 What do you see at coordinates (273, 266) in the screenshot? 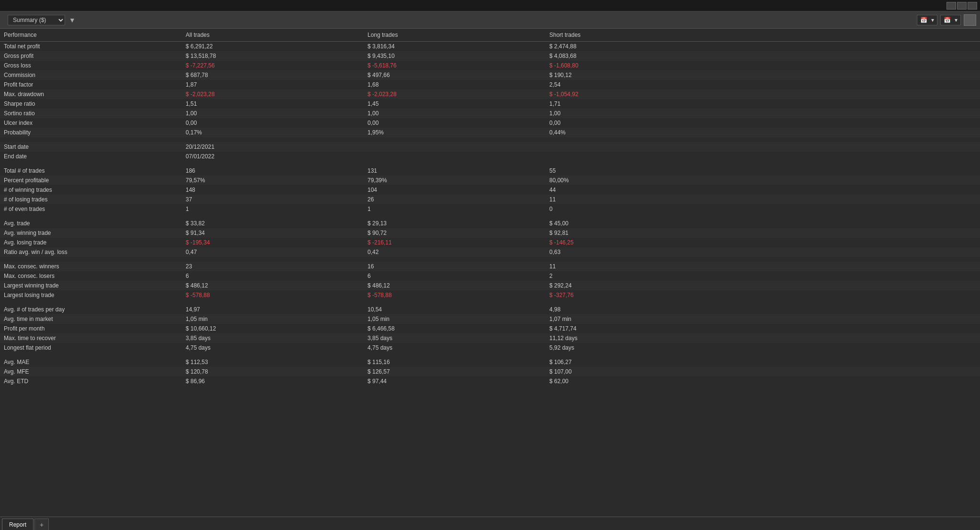
I see `row-all: 23` at bounding box center [273, 266].